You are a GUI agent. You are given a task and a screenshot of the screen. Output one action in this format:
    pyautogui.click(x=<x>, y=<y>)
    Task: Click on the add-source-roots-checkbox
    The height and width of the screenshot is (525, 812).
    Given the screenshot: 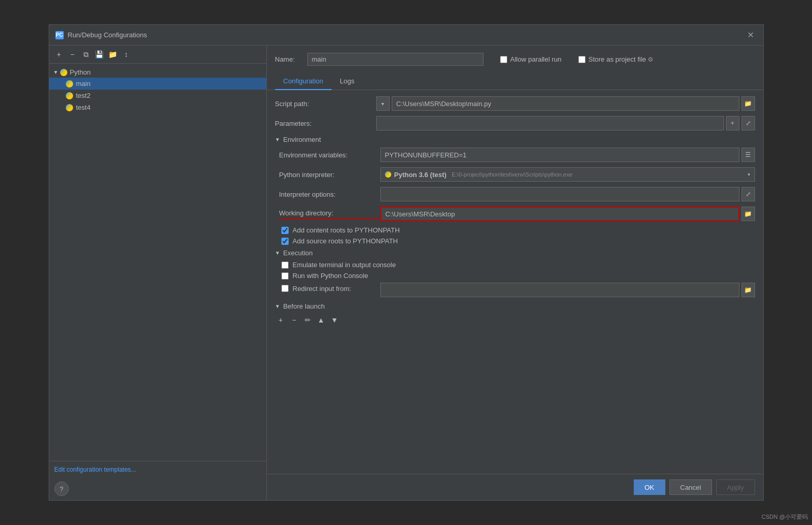 What is the action you would take?
    pyautogui.click(x=285, y=241)
    